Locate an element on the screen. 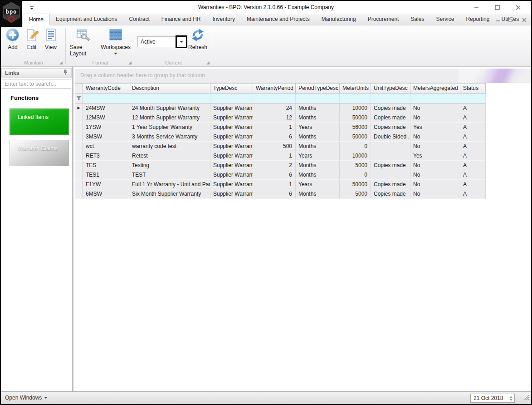  table-row: 6MSWSix Month Supplier WarrantySupplier … is located at coordinates (280, 194).